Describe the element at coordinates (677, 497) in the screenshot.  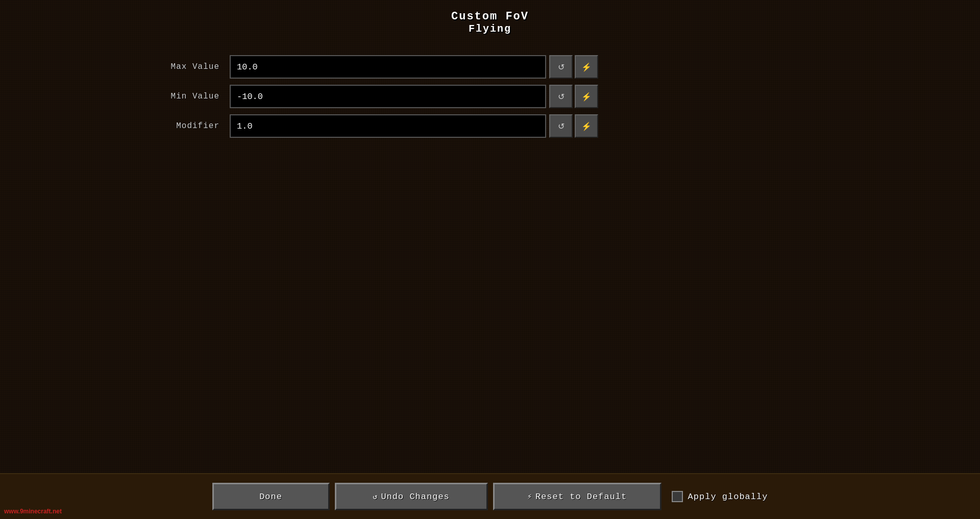
I see `apply-globally-checkbox` at that location.